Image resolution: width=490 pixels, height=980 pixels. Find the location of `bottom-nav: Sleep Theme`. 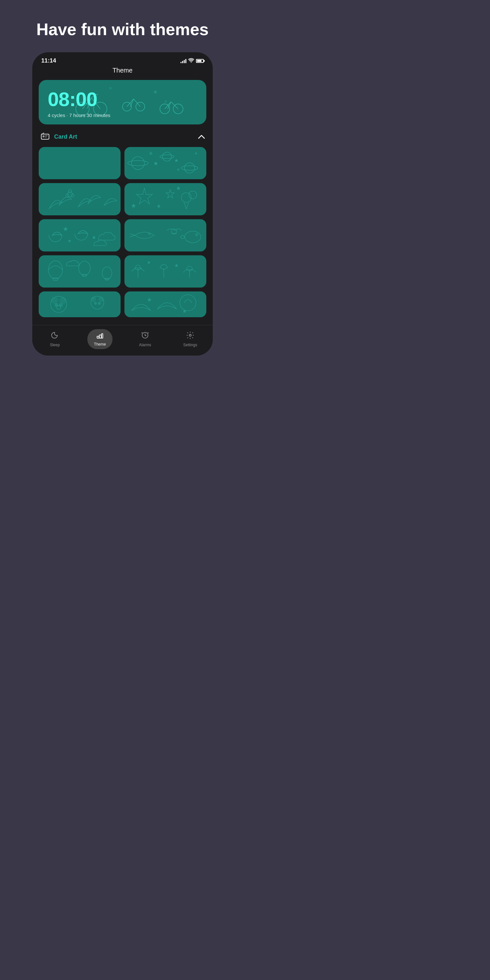

bottom-nav: Sleep Theme is located at coordinates (123, 340).